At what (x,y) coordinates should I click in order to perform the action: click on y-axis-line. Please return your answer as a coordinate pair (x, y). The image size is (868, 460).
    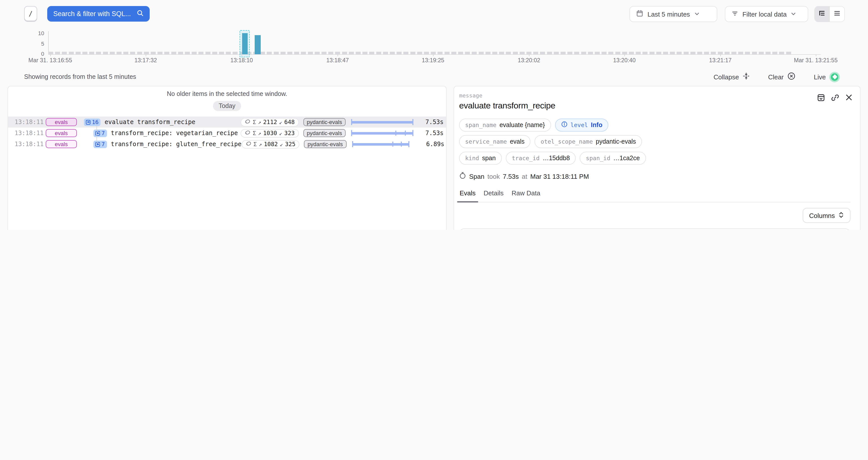
    Looking at the image, I should click on (49, 42).